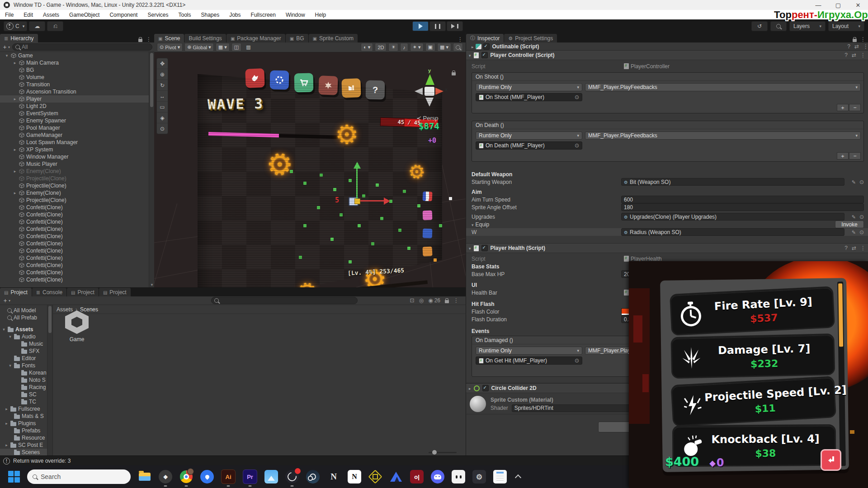 The height and width of the screenshot is (488, 868). What do you see at coordinates (140, 41) in the screenshot?
I see `lock-icon` at bounding box center [140, 41].